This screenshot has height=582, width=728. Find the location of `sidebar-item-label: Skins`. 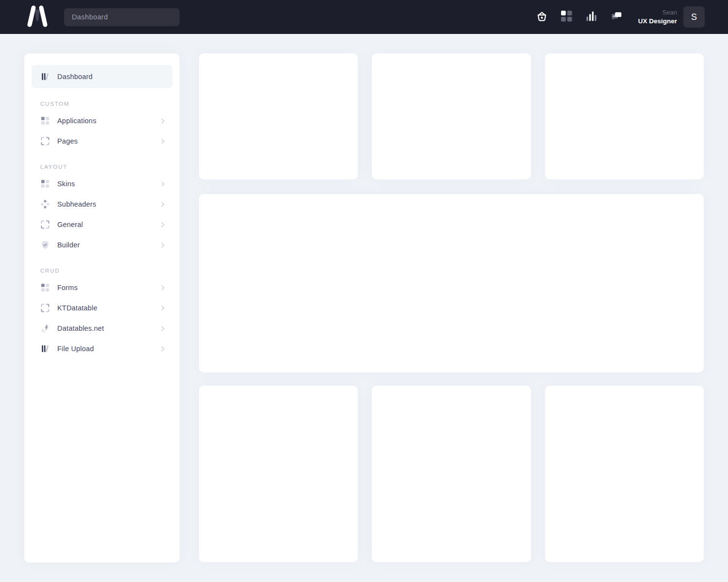

sidebar-item-label: Skins is located at coordinates (66, 184).